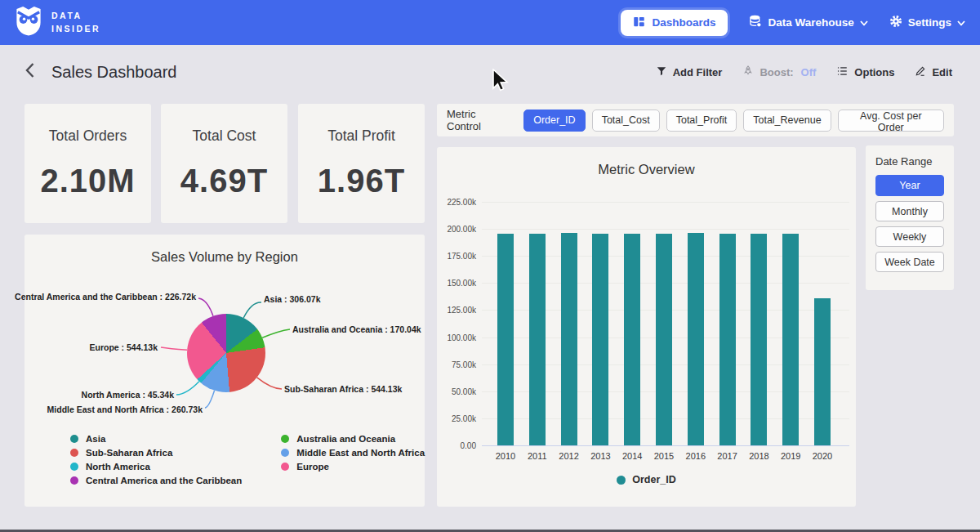 The image size is (980, 532). I want to click on pie-label-asia: Asia : 306.07k, so click(292, 299).